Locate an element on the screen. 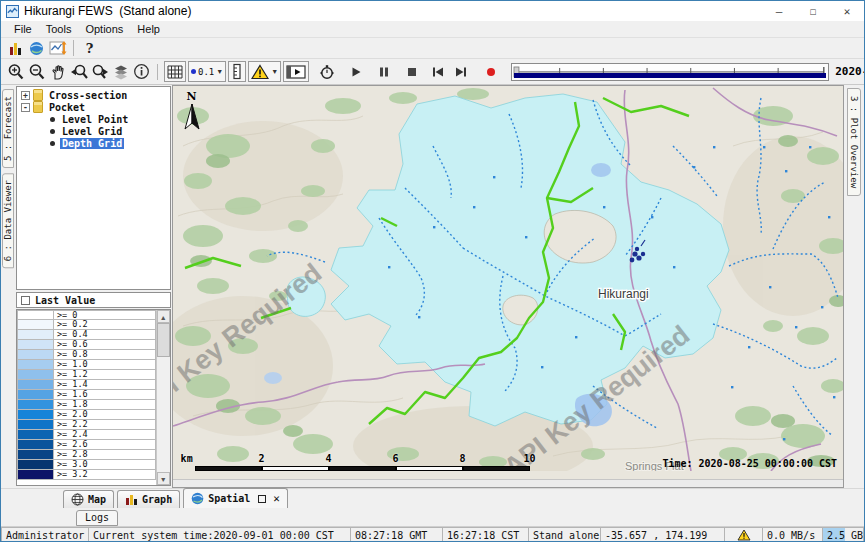  skip-to-end-button is located at coordinates (462, 72).